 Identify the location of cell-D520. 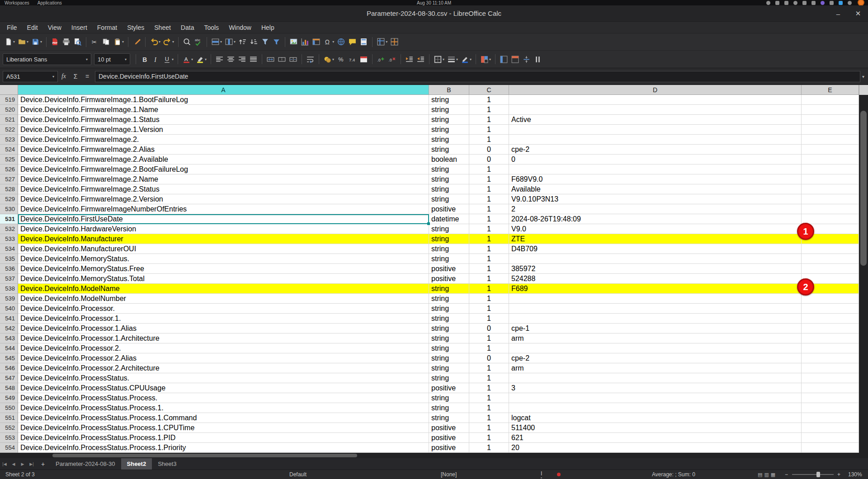
(656, 110).